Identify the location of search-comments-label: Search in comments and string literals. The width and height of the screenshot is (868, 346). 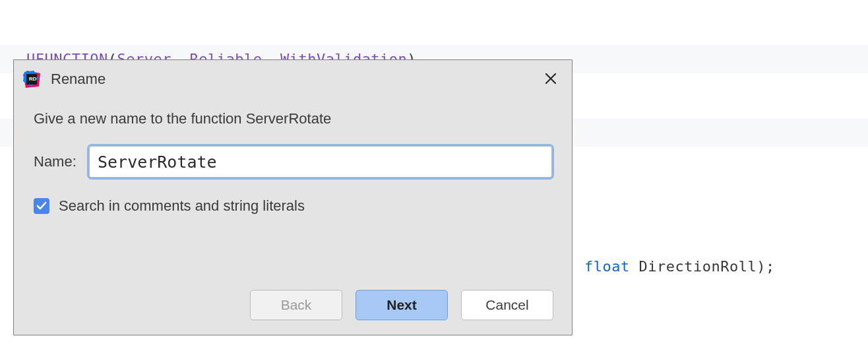
(182, 206).